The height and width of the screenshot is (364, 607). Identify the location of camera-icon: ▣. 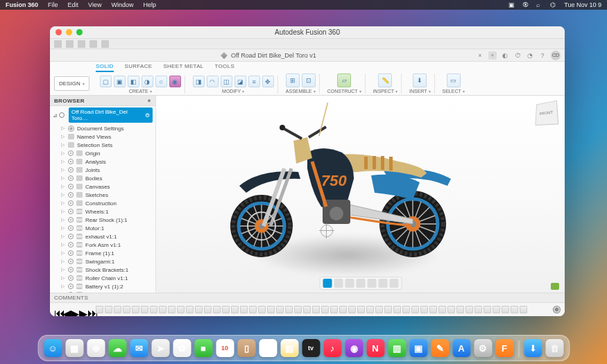
(512, 5).